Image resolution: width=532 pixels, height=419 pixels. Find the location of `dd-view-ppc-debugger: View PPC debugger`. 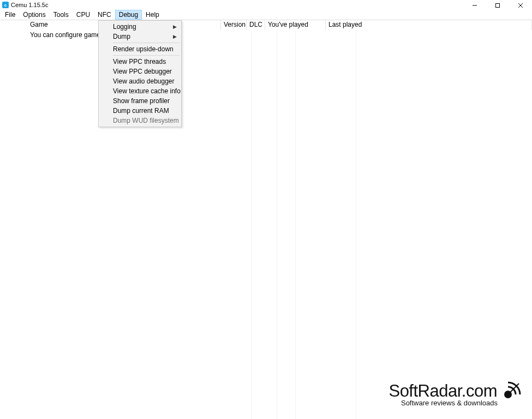

dd-view-ppc-debugger: View PPC debugger is located at coordinates (140, 71).